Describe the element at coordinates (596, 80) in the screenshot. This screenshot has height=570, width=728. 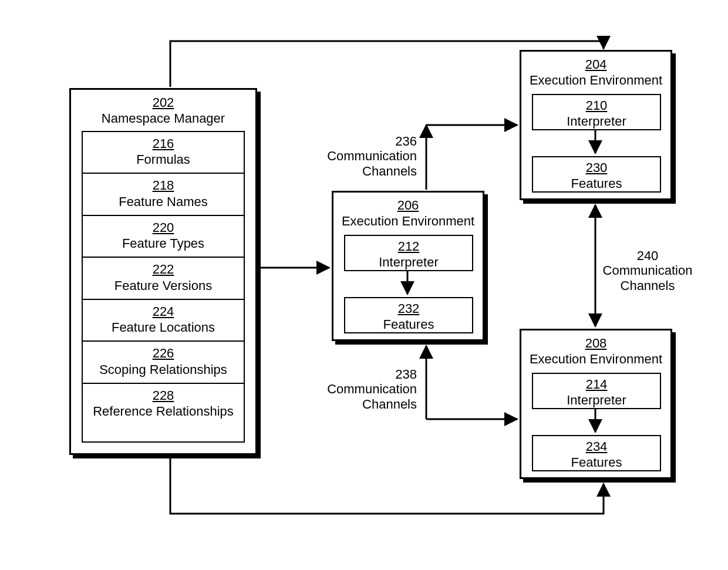
I see `exec-env-204-title: Execution Environment` at that location.